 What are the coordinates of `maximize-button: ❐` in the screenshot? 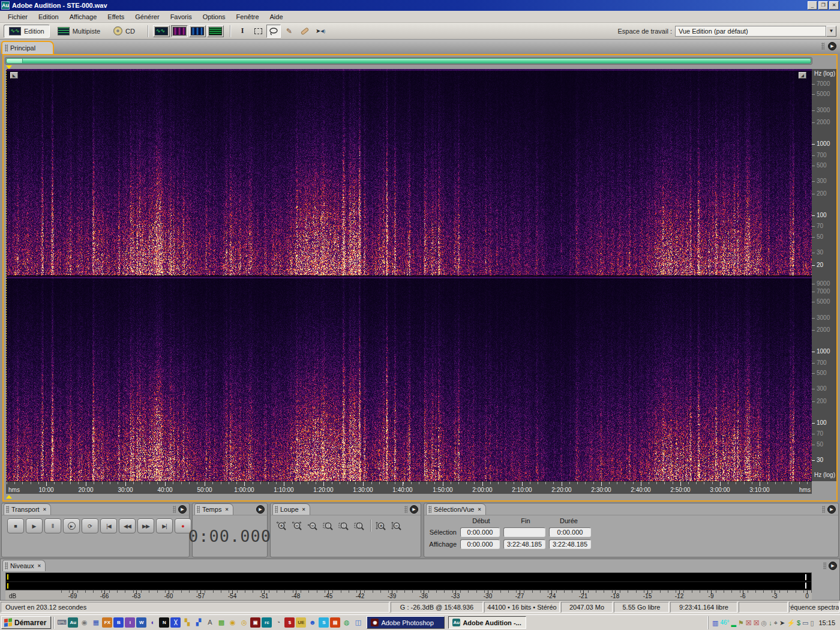 It's located at (823, 5).